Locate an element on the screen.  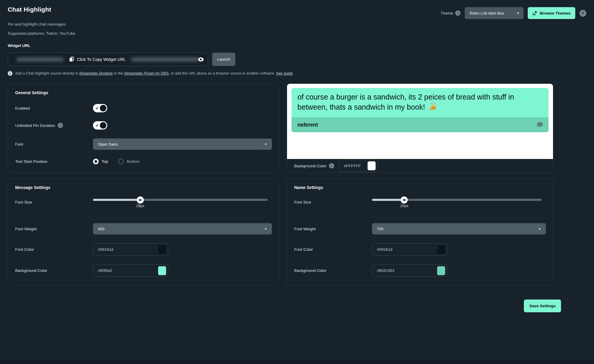
reveal-url-eye-icon is located at coordinates (201, 59).